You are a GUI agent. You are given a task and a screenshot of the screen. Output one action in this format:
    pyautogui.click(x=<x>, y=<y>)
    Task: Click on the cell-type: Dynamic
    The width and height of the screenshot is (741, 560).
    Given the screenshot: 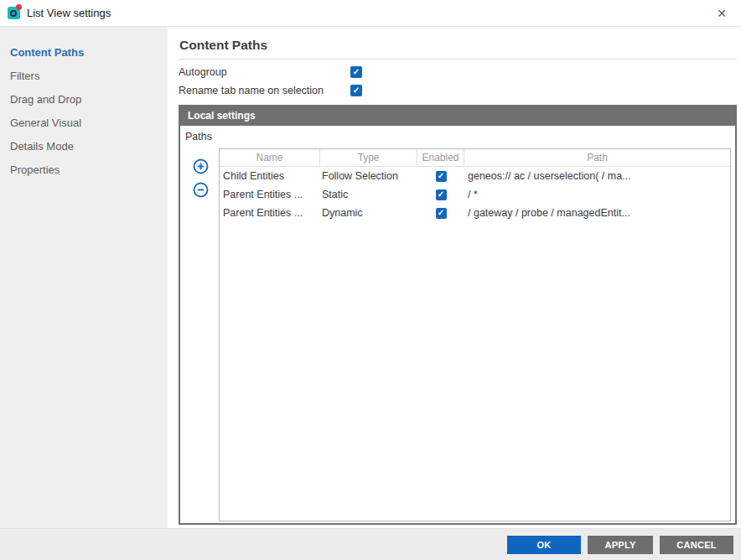 What is the action you would take?
    pyautogui.click(x=369, y=213)
    